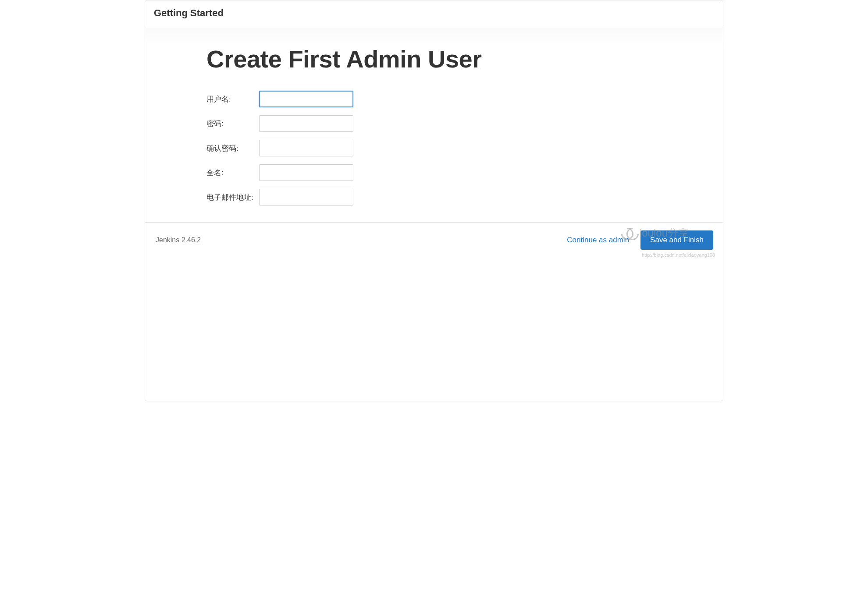 The image size is (868, 602). What do you see at coordinates (677, 240) in the screenshot?
I see `save-and-finish-button: Save and Finish` at bounding box center [677, 240].